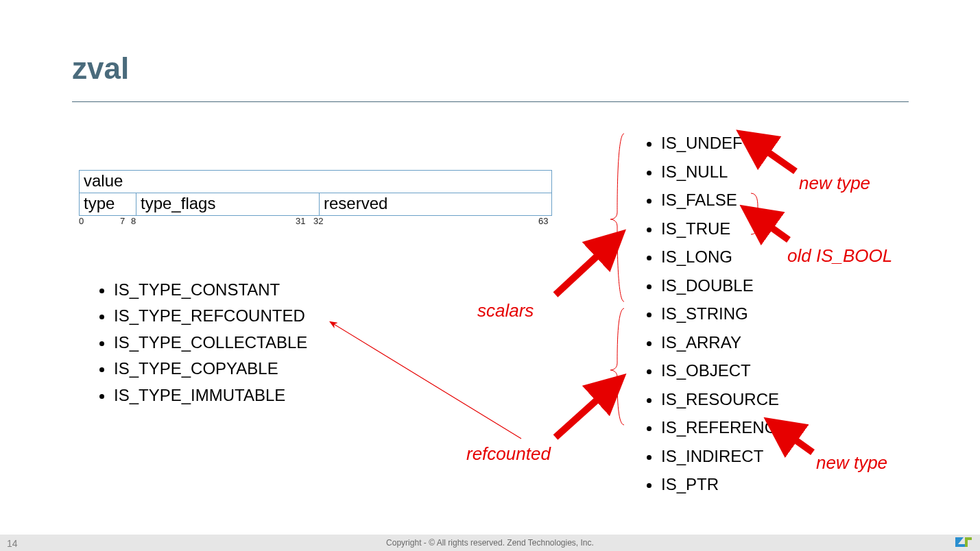  What do you see at coordinates (108, 204) in the screenshot?
I see `field-type: type` at bounding box center [108, 204].